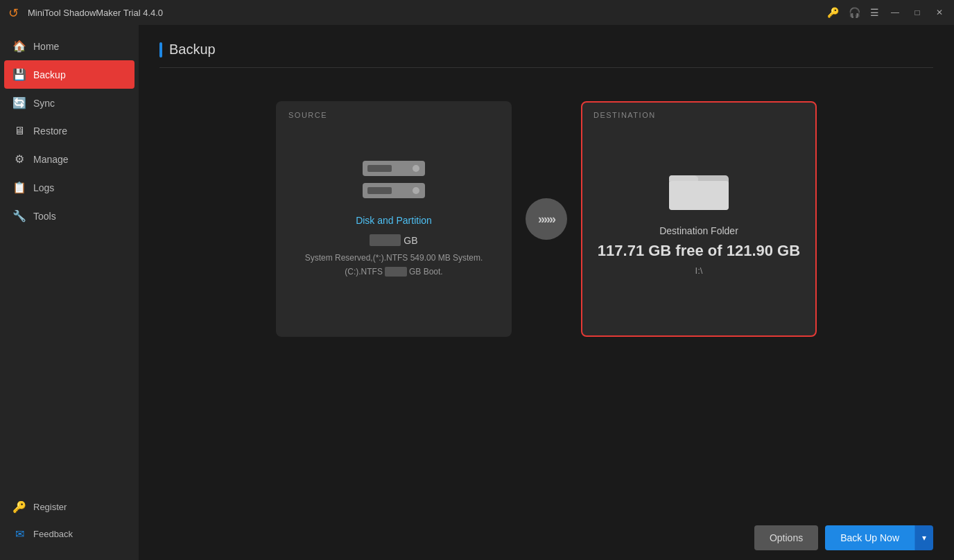 This screenshot has height=560, width=954. Describe the element at coordinates (69, 75) in the screenshot. I see `sidebar-item-backup: 💾 Backup` at that location.